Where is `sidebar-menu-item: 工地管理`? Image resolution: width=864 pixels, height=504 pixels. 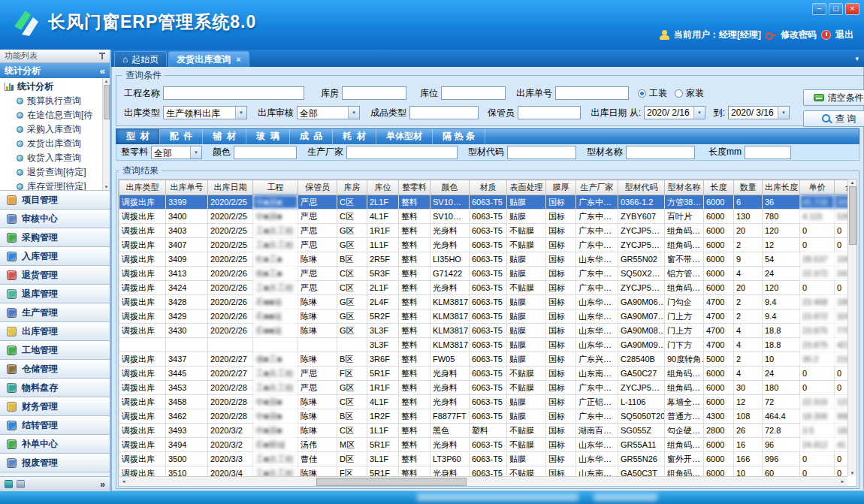
sidebar-menu-item: 工地管理 is located at coordinates (55, 350).